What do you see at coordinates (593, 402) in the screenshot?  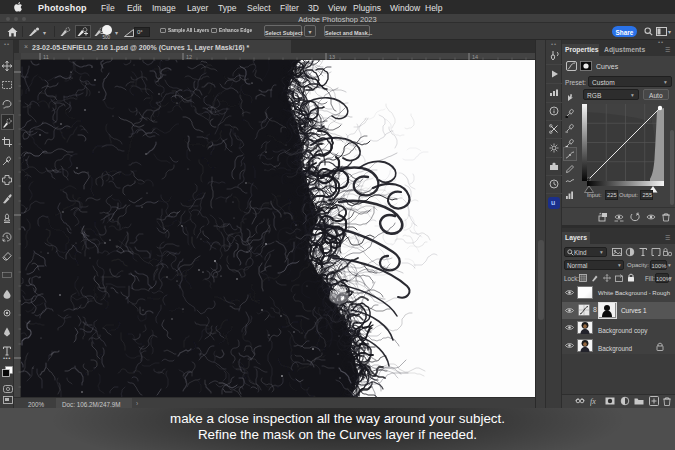 I see `svg-text: fx` at bounding box center [593, 402].